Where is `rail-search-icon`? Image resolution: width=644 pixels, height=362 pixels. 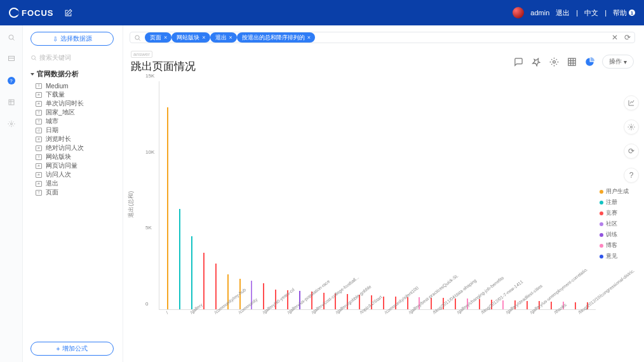
rail-search-icon is located at coordinates (11, 37).